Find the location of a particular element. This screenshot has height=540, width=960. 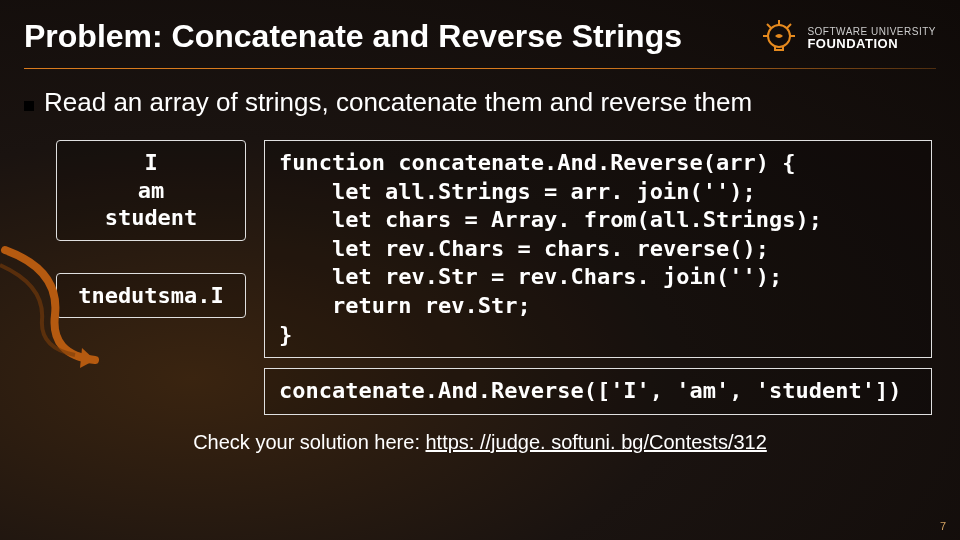

example-input-box: I am student is located at coordinates (151, 190).